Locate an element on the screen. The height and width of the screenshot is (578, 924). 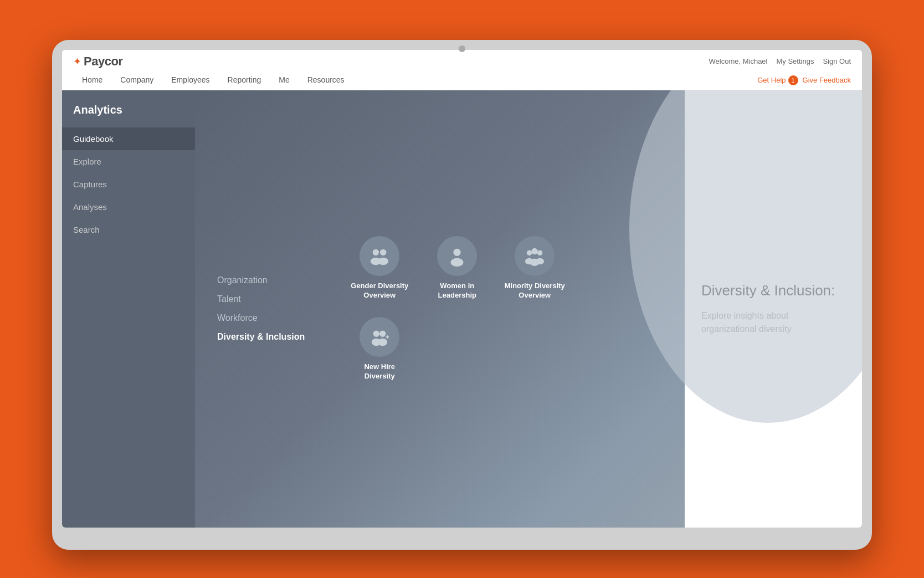
paycor-logo: ✦ Paycor is located at coordinates (97, 62).